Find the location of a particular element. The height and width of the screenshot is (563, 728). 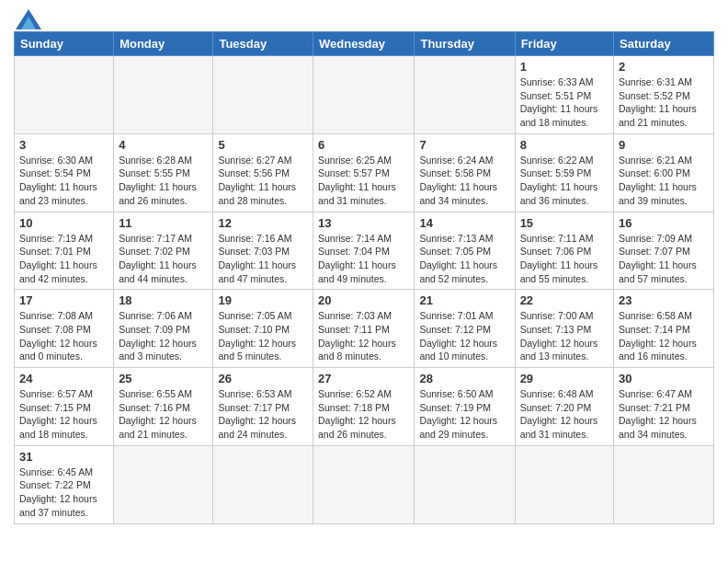

day-info: Sunrise: 6:28 AM Sunset: 5:55 PM Dayligh… is located at coordinates (164, 180).